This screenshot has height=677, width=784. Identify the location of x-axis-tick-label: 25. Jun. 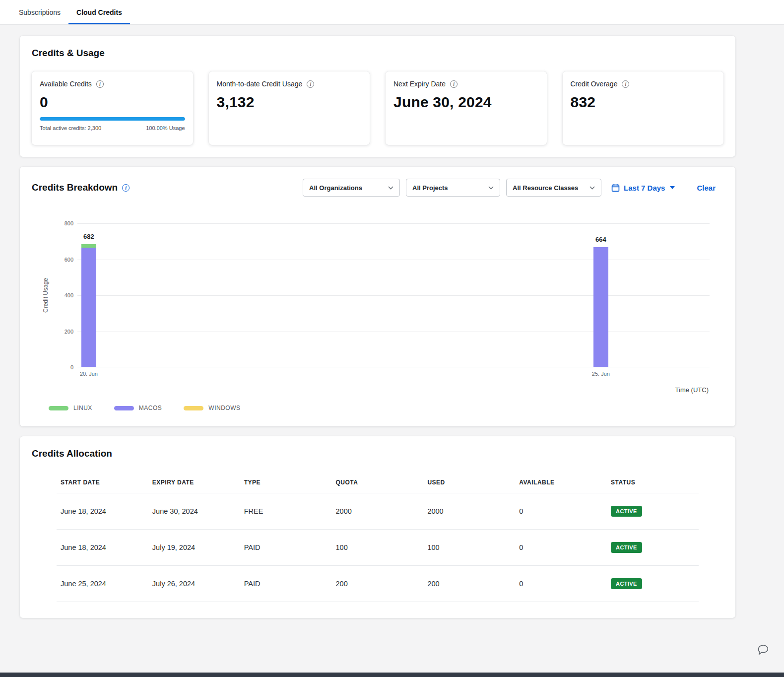
(601, 374).